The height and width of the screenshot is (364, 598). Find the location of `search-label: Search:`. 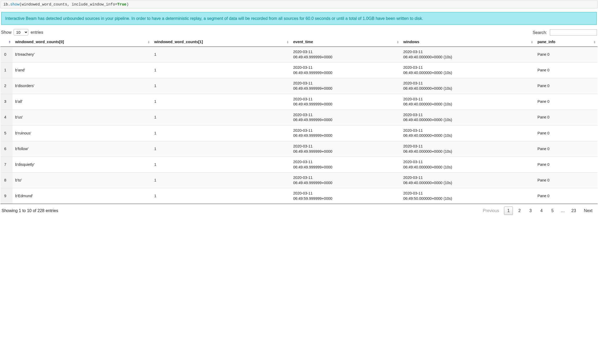

search-label: Search: is located at coordinates (540, 32).